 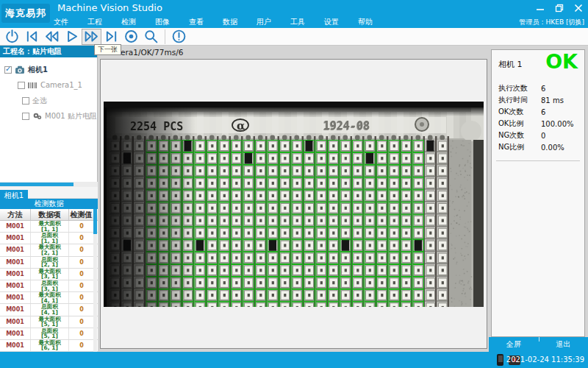 What do you see at coordinates (50, 238) in the screenshot?
I see `cell-data-item: 总面积 [1, 1]` at bounding box center [50, 238].